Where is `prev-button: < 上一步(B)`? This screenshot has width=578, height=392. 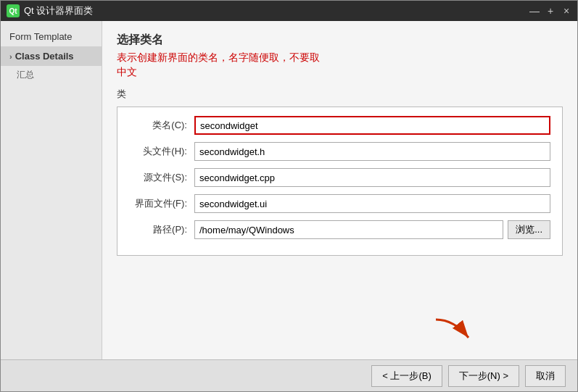
prev-button: < 上一步(B) is located at coordinates (407, 376).